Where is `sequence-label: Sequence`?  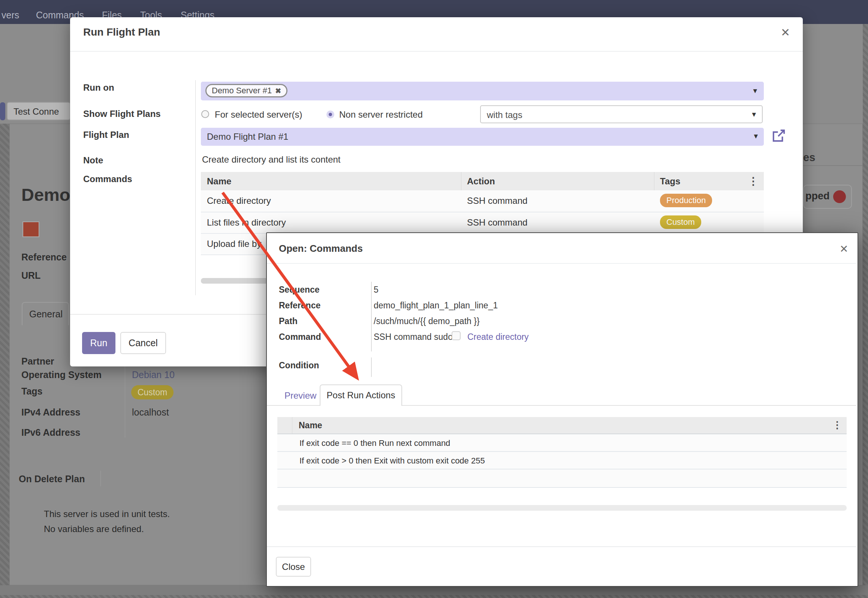 sequence-label: Sequence is located at coordinates (299, 290).